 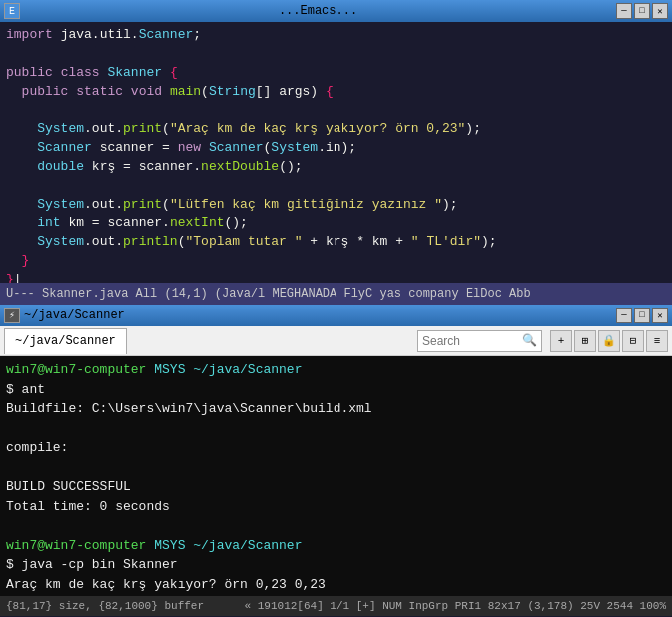 I want to click on terminal-toolbar-icons: + ⊞ 🔒 ⊟ ≡, so click(x=609, y=341).